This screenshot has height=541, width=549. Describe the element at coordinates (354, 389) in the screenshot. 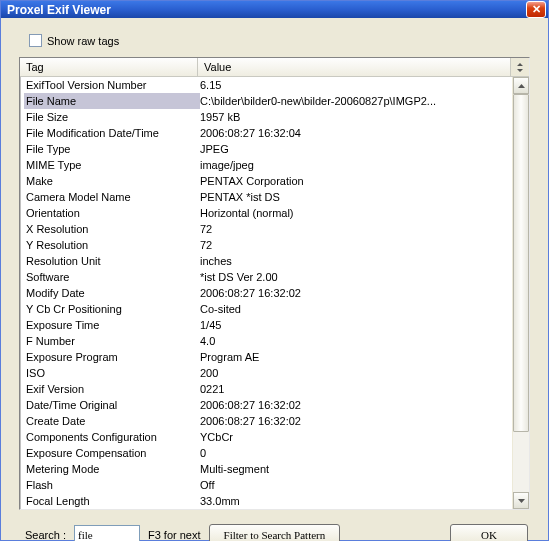

I see `cell-value: 0221` at that location.